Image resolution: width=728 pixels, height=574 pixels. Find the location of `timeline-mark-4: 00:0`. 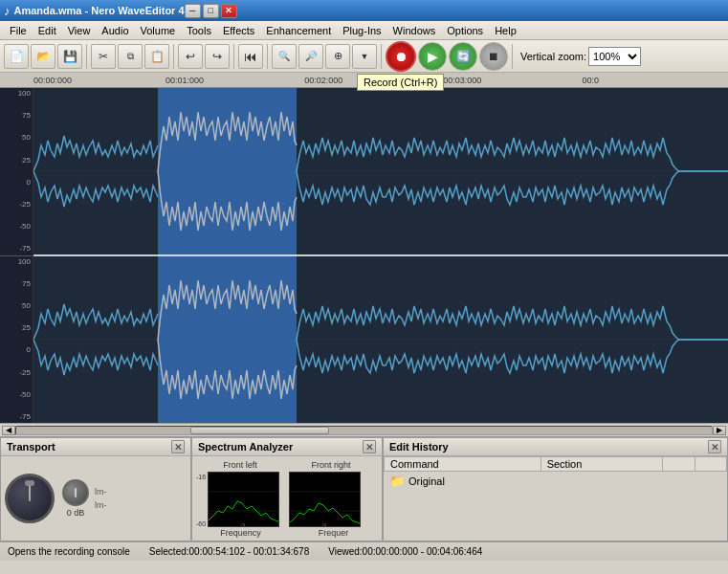

timeline-mark-4: 00:0 is located at coordinates (591, 80).